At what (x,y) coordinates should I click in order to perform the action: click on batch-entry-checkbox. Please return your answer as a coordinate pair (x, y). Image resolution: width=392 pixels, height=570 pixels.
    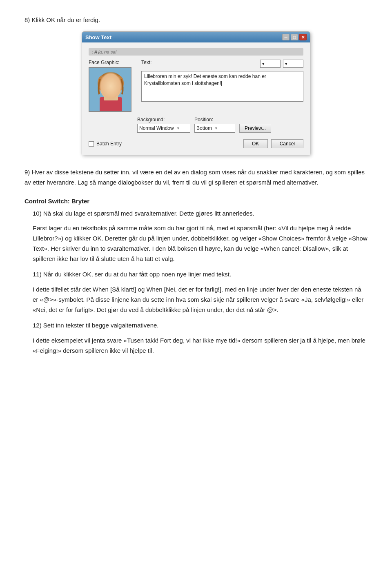
    Looking at the image, I should click on (91, 144).